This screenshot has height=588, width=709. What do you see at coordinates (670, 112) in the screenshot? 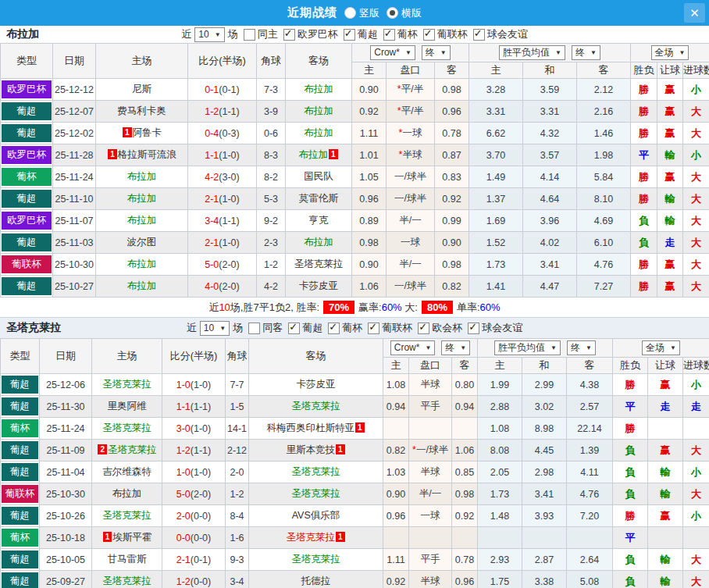
I see `handicap-result-cell: 赢` at bounding box center [670, 112].